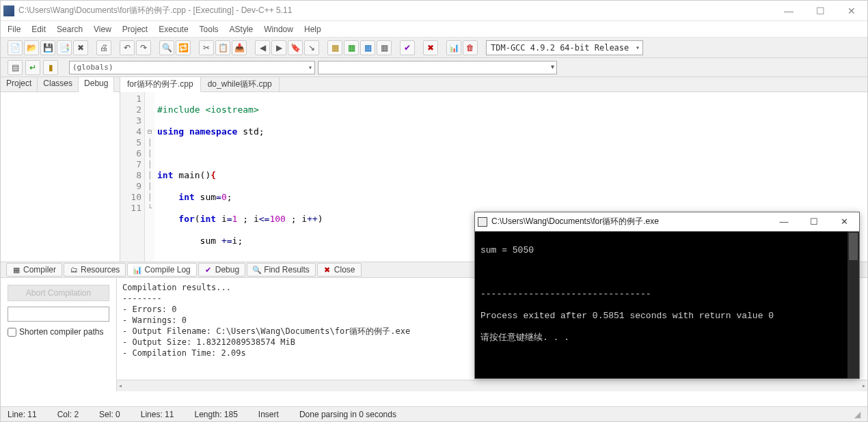 Image resolution: width=868 pixels, height=422 pixels. What do you see at coordinates (74, 270) in the screenshot?
I see `resources-icon: 🗂` at bounding box center [74, 270].